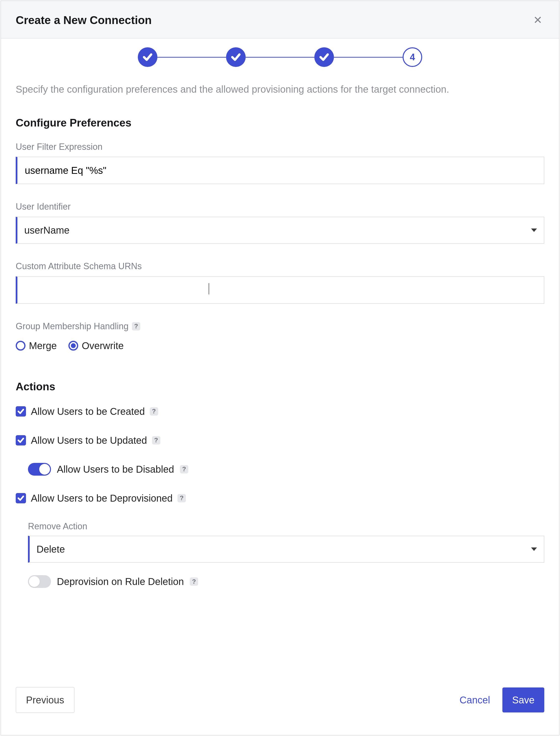 The width and height of the screenshot is (560, 736). I want to click on allow-disable-toggle, so click(39, 469).